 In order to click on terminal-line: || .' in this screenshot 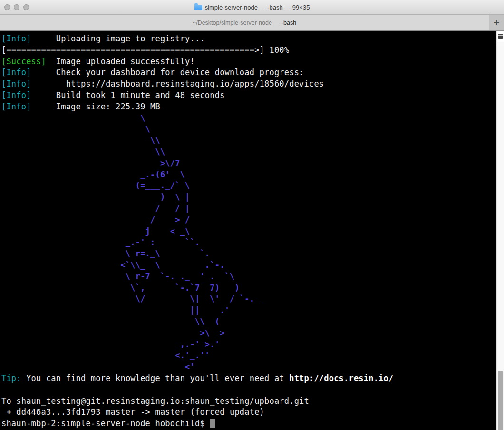, I will do `click(253, 311)`.